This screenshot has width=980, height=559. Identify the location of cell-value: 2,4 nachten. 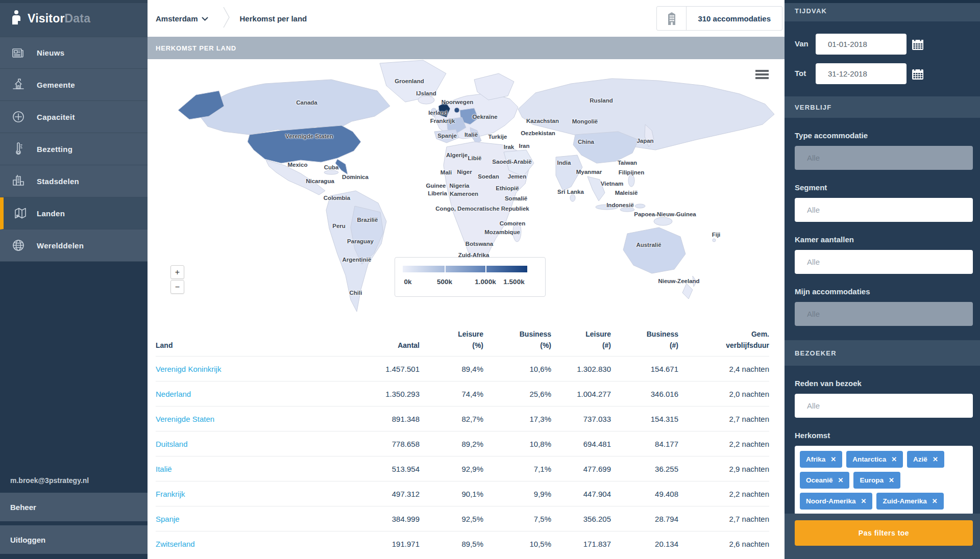
(724, 369).